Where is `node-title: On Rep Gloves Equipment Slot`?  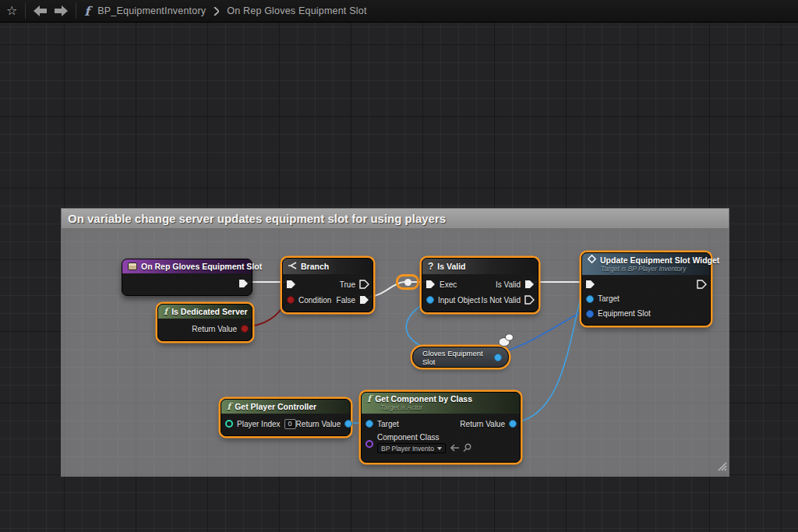 node-title: On Rep Gloves Equipment Slot is located at coordinates (201, 266).